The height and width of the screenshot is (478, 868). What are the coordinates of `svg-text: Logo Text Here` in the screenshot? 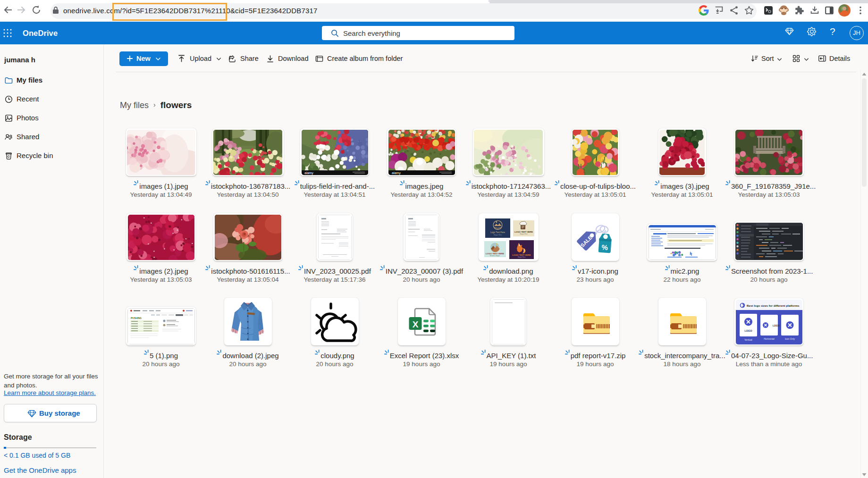 It's located at (498, 232).